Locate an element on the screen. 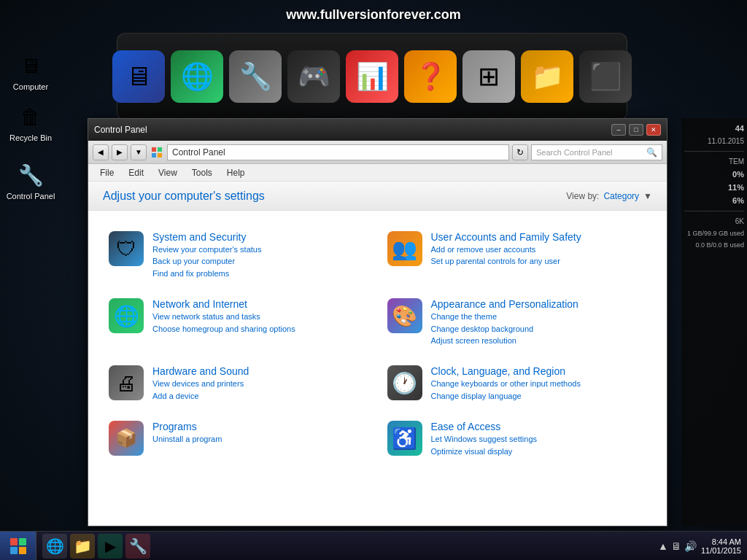  panel-val1: 0% is located at coordinates (714, 174).